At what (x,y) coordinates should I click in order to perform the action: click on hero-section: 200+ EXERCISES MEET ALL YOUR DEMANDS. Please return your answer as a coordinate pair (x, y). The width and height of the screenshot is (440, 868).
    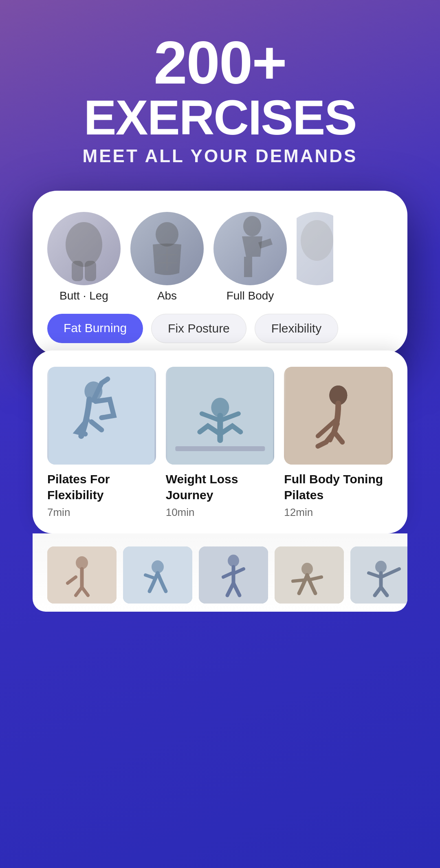
    Looking at the image, I should click on (220, 91).